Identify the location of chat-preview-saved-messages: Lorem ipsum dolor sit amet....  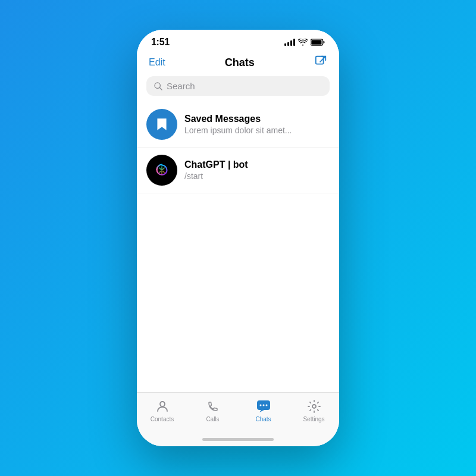
(257, 130).